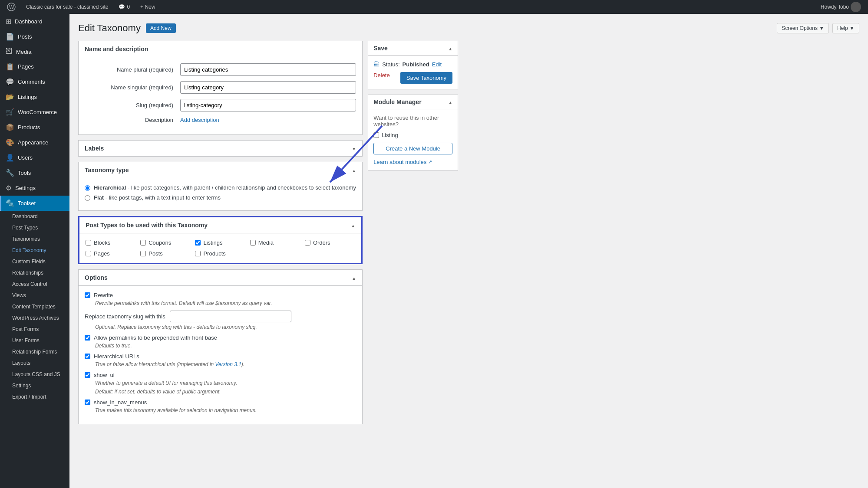  I want to click on flat-label: Flat - like post tags, with a text input…, so click(157, 198).